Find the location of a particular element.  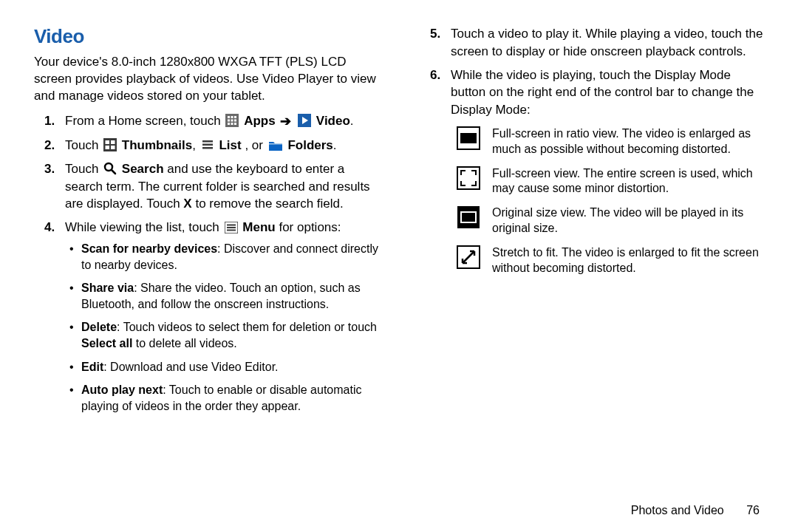

apps-icon is located at coordinates (232, 120).